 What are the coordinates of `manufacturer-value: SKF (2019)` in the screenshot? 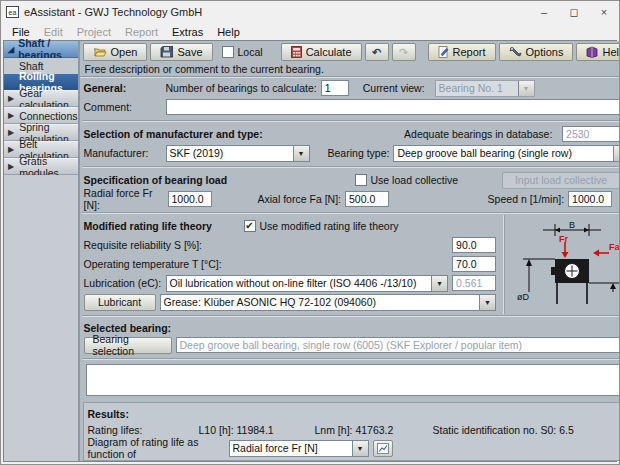 It's located at (230, 154).